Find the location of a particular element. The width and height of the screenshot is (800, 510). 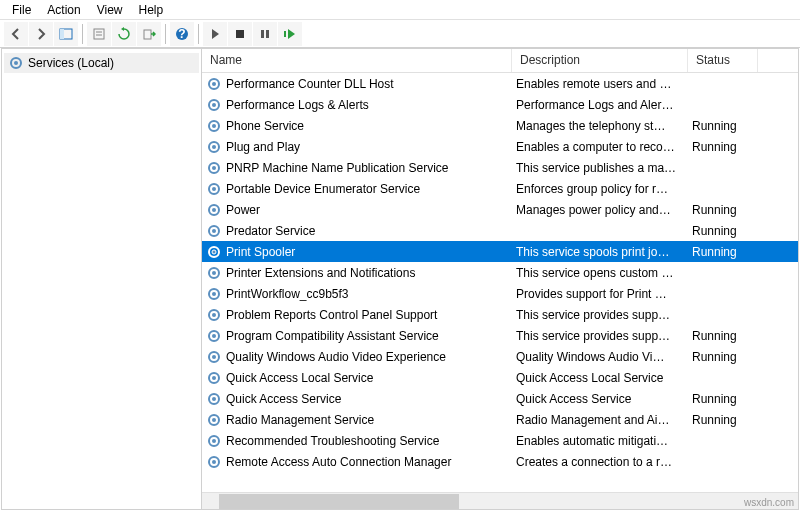

forward-button is located at coordinates (41, 34).